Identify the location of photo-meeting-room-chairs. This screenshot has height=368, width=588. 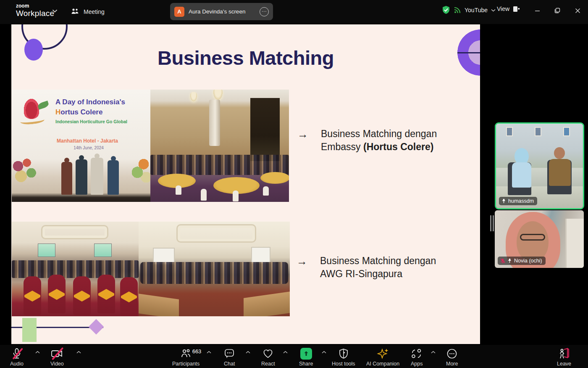
(75, 269).